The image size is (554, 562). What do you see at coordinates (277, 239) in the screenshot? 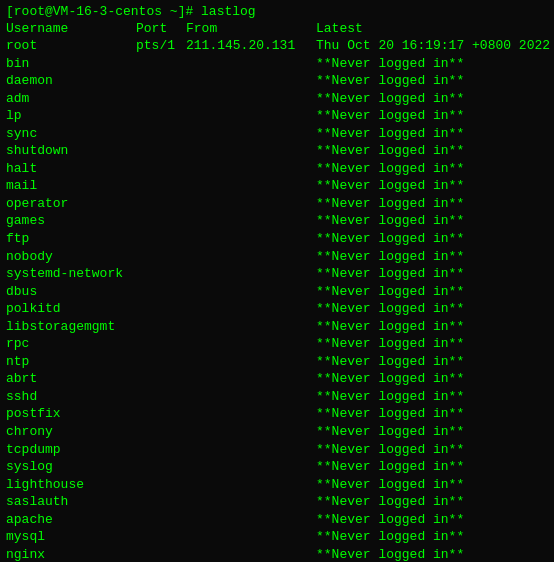
I see `table-row: ftp**Never logged in**` at bounding box center [277, 239].